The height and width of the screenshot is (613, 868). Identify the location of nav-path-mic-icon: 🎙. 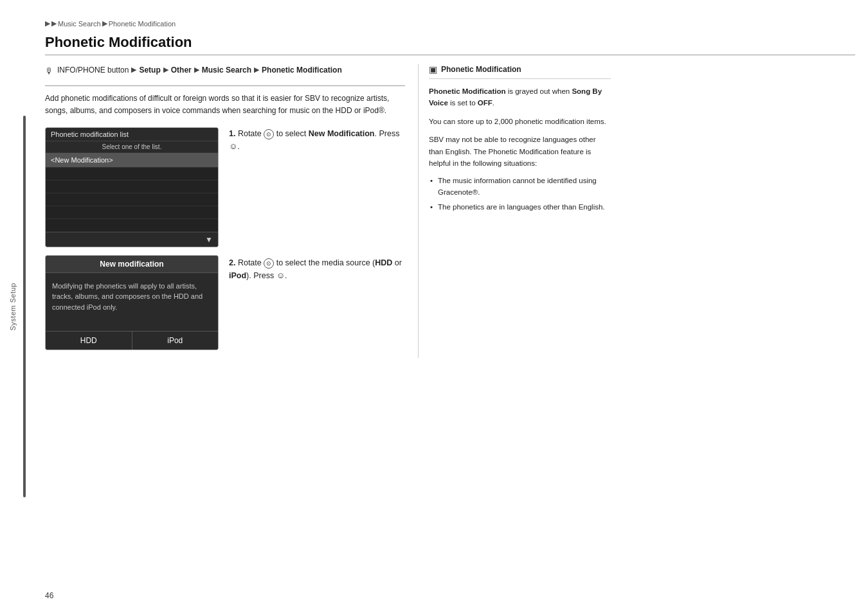
(49, 71).